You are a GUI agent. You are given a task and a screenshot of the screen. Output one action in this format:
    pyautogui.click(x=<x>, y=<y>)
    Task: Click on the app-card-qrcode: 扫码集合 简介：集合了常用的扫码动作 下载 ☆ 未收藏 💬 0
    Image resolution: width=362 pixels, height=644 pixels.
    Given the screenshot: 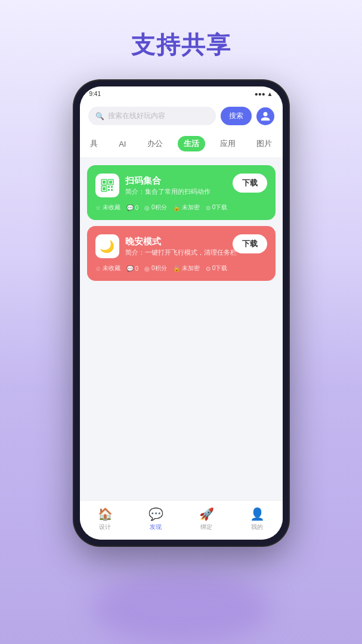 What is the action you would take?
    pyautogui.click(x=181, y=193)
    